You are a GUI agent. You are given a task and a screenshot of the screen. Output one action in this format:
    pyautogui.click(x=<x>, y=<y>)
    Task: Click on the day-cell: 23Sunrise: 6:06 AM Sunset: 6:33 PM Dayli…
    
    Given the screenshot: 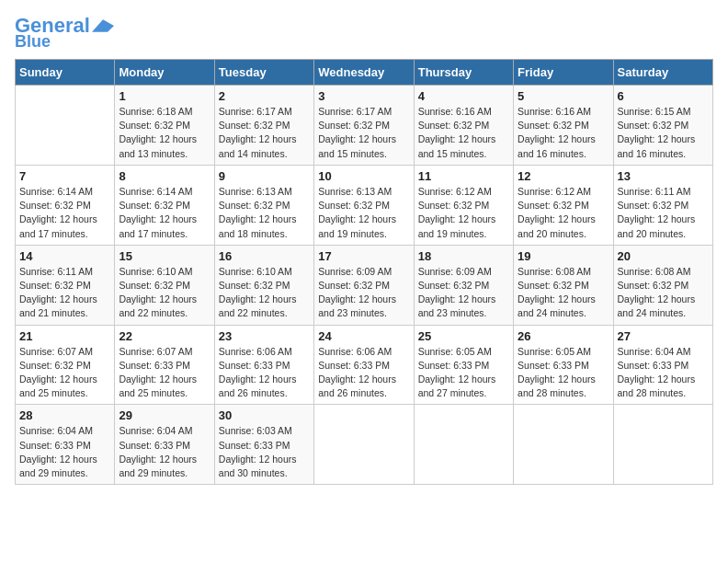 What is the action you would take?
    pyautogui.click(x=264, y=364)
    